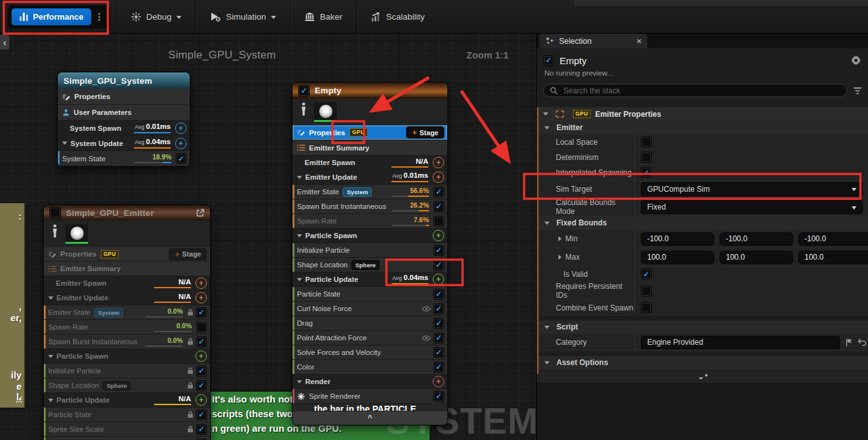 The width and height of the screenshot is (868, 440). Describe the element at coordinates (752, 189) in the screenshot. I see `sim-target-dropdown: GPUCompute Sim` at that location.